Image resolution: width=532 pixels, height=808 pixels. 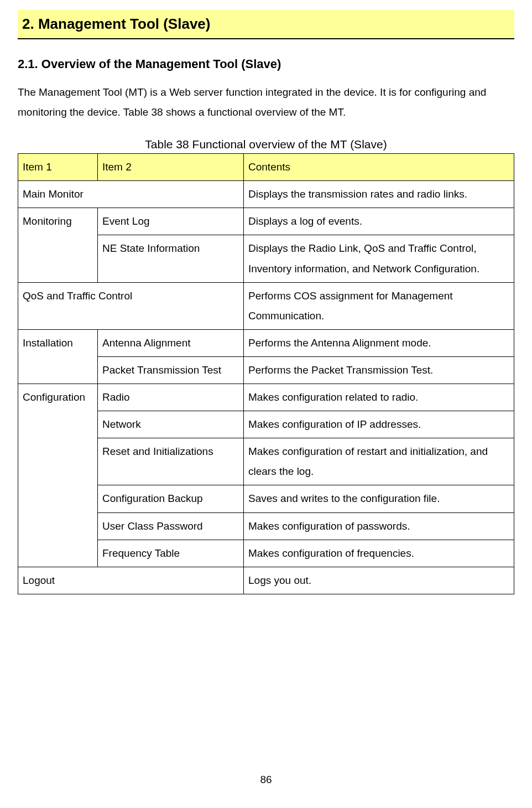 I want to click on cell-frequency-contents: Makes configuration of frequencies., so click(x=379, y=553).